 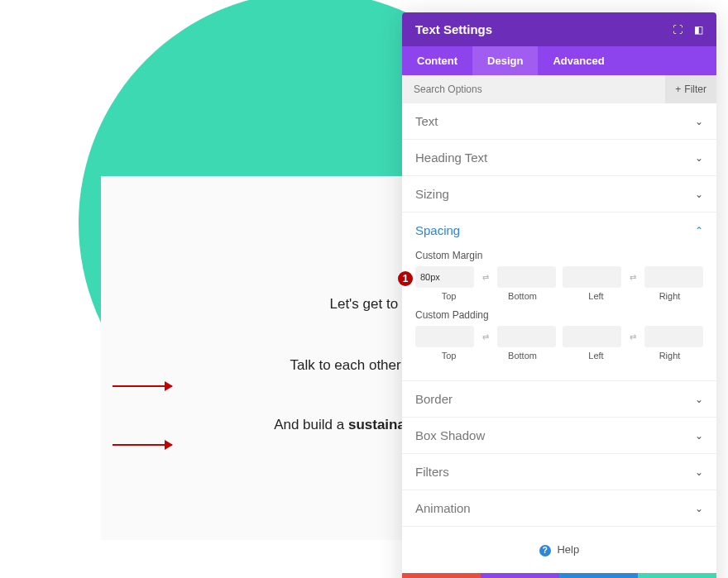 I want to click on annotation-marker-1: 1, so click(x=405, y=279).